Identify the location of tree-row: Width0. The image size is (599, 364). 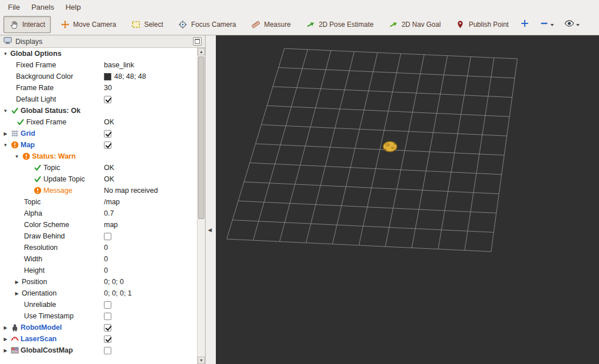
(98, 259).